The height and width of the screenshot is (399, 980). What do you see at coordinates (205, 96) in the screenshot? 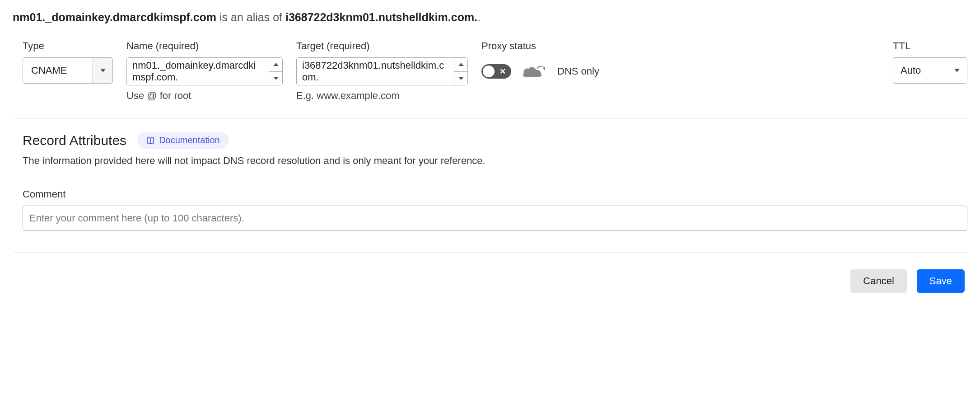
I see `name-help: Use @ for root` at bounding box center [205, 96].